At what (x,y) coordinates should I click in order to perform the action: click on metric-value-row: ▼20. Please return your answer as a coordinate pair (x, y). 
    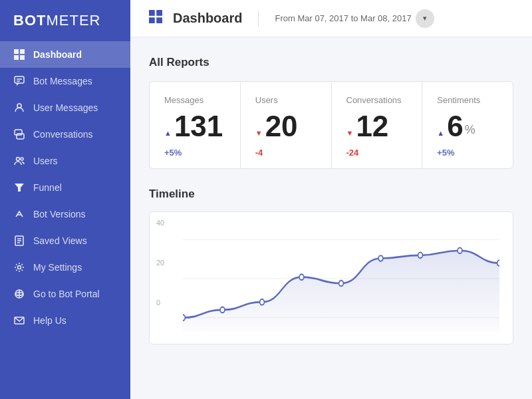
    Looking at the image, I should click on (277, 126).